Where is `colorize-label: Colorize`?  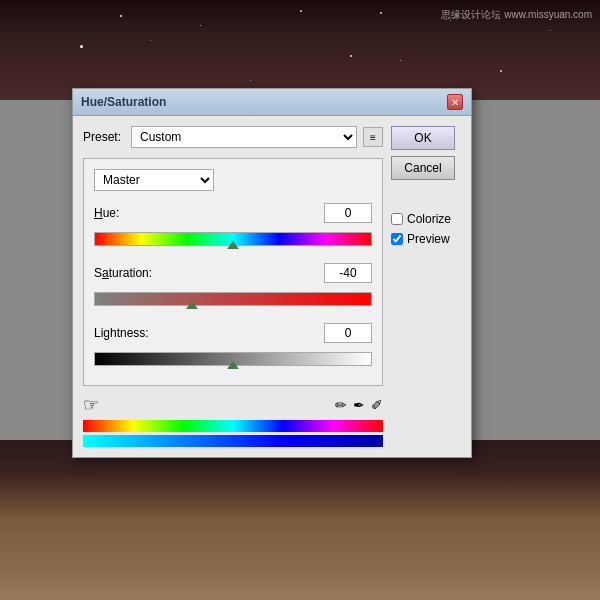 colorize-label: Colorize is located at coordinates (429, 219).